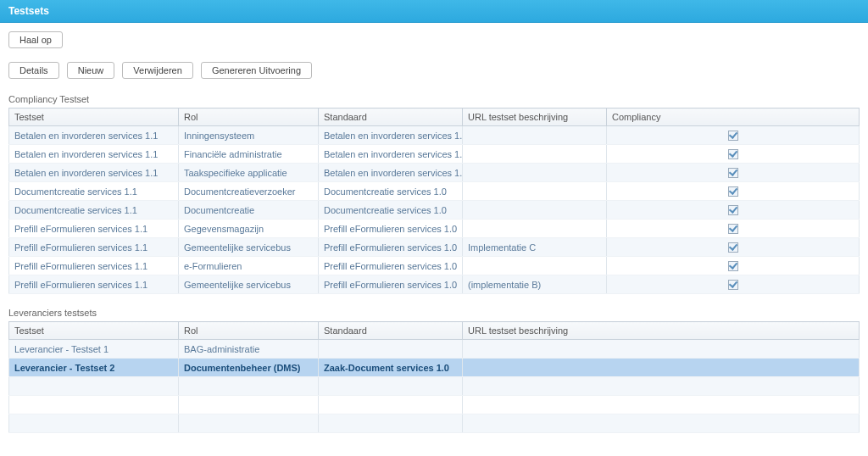  Describe the element at coordinates (434, 154) in the screenshot. I see `table-row: Betalen en invorderen services 1.1Financ…` at that location.